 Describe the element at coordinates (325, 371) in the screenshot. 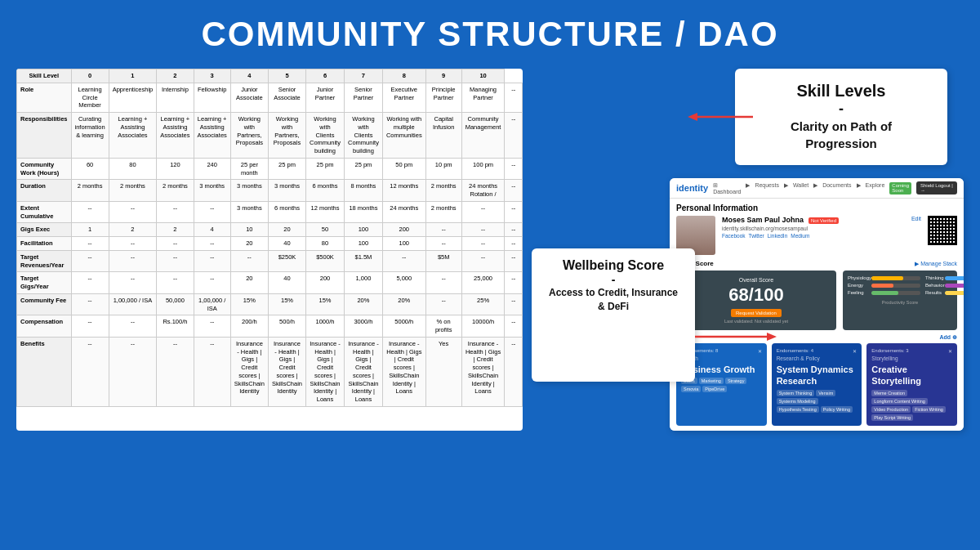

I see `cell-6: Insurance - Health | Gigs | Credit score…` at that location.